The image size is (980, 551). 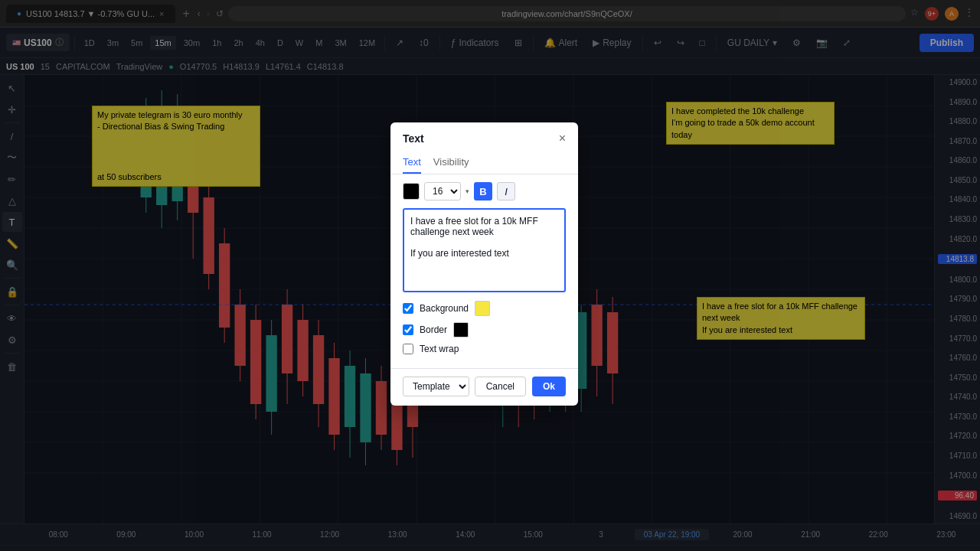 What do you see at coordinates (484, 349) in the screenshot?
I see `textwrap-row: Text wrap` at bounding box center [484, 349].